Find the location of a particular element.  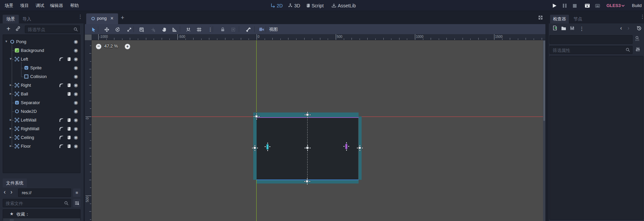

filter-properties-input: 筛选属性 is located at coordinates (591, 50).